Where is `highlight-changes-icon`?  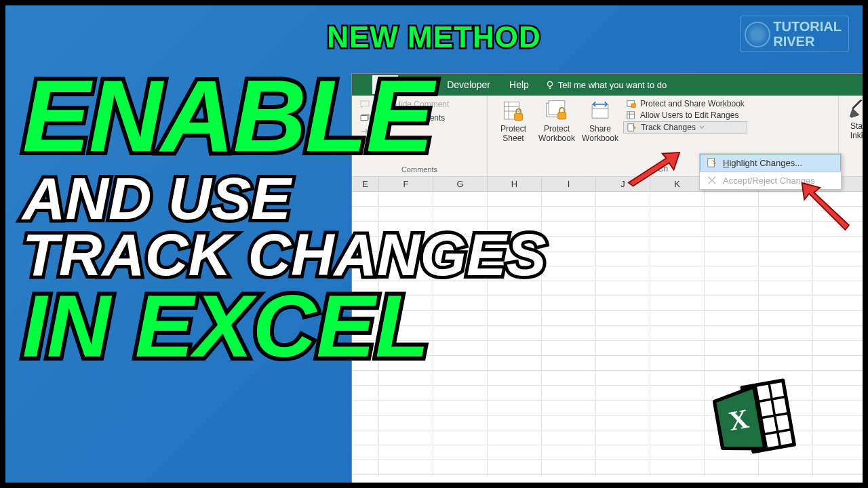 highlight-changes-icon is located at coordinates (712, 163).